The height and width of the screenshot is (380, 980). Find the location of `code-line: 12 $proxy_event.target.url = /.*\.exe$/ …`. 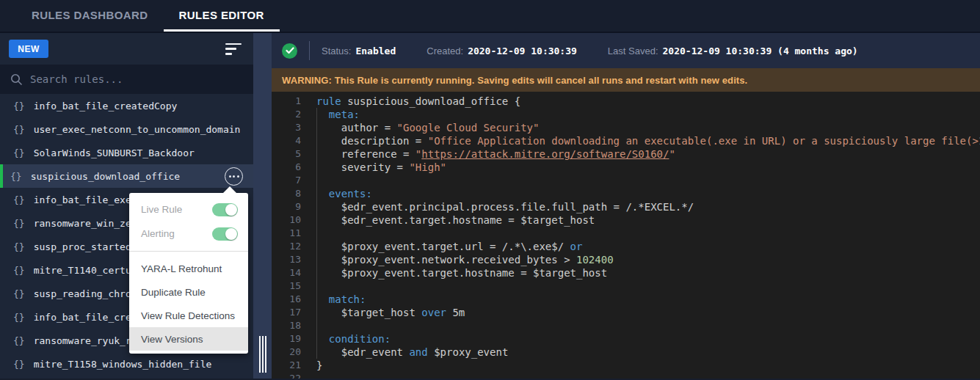

code-line: 12 $proxy_event.target.url = /.*\.exe$/ … is located at coordinates (625, 246).